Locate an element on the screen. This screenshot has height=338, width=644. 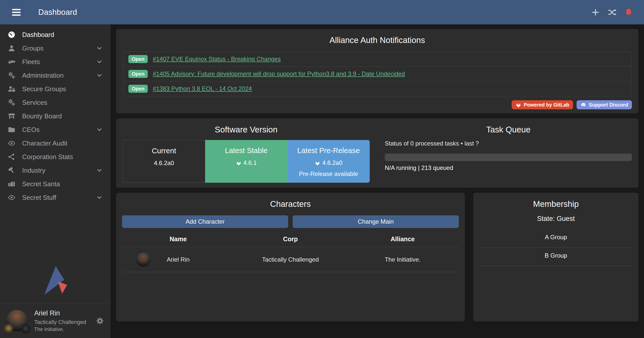
user-avatar is located at coordinates (17, 321).